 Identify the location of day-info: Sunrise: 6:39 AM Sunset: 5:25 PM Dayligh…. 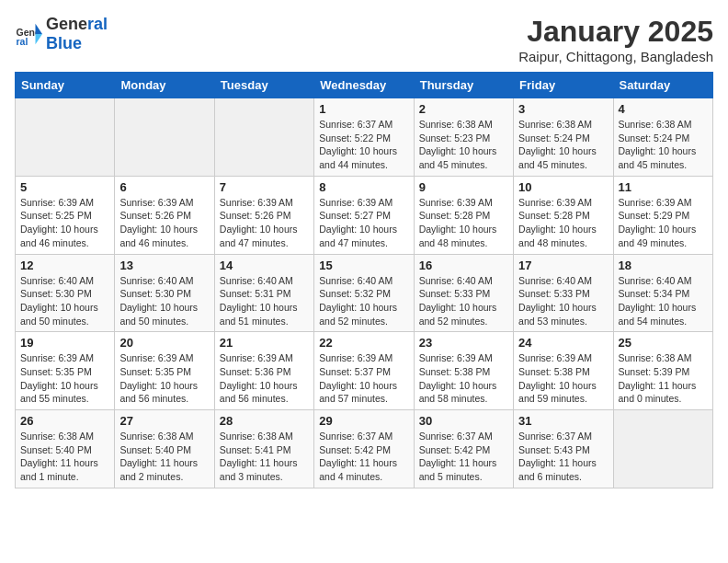
(64, 223).